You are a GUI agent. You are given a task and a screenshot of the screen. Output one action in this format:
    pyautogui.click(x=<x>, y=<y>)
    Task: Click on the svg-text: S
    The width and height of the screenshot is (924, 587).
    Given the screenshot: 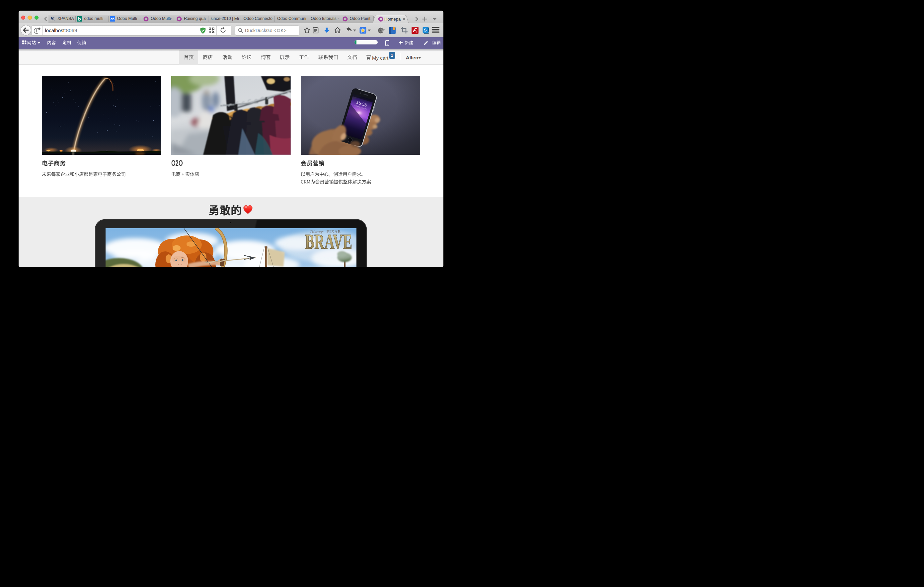 What is the action you would take?
    pyautogui.click(x=425, y=30)
    